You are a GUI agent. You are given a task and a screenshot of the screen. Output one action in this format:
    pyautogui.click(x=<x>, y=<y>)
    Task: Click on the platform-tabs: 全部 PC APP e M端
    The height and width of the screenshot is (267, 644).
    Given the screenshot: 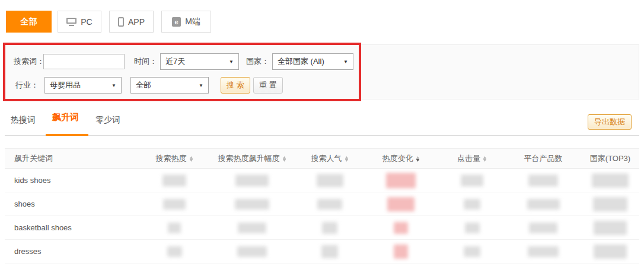 What is the action you would take?
    pyautogui.click(x=109, y=21)
    